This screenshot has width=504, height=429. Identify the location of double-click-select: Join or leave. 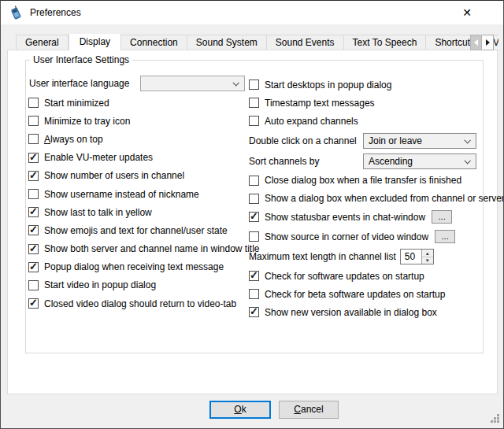
(420, 141).